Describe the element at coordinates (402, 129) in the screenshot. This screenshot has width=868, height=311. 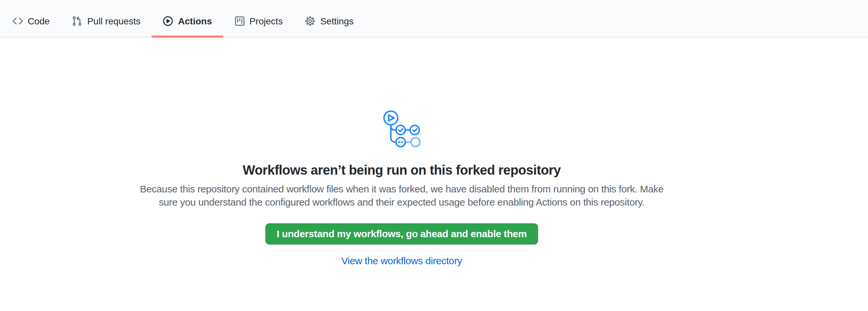
I see `workflow-graph-icon` at that location.